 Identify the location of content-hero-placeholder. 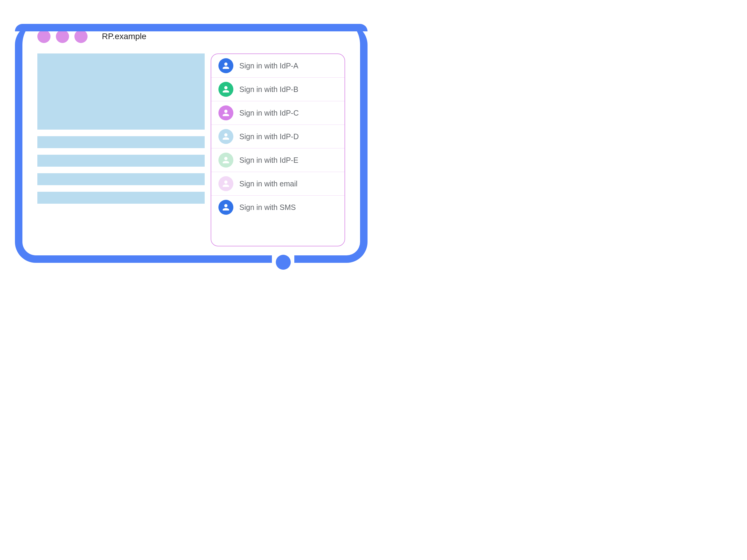
(121, 91).